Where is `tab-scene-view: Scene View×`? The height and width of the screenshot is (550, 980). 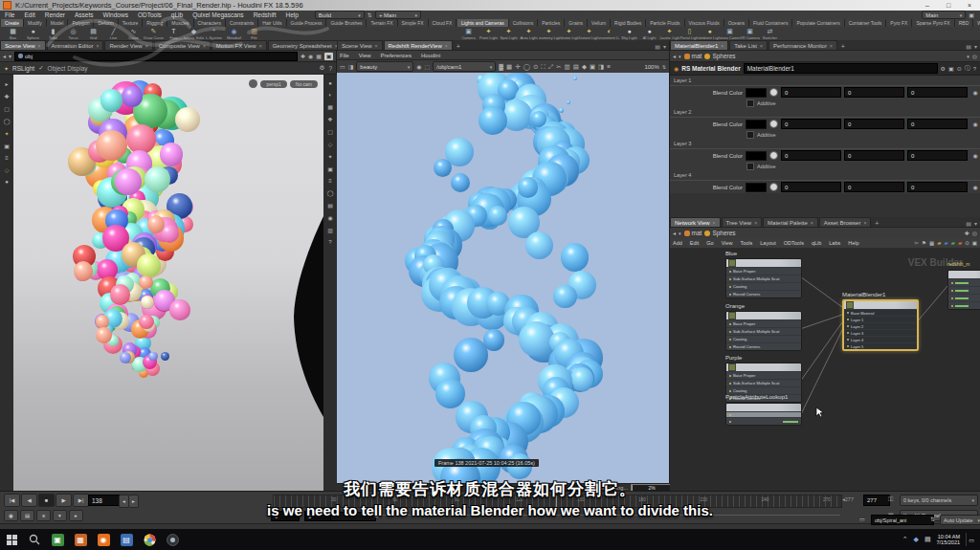
tab-scene-view: Scene View× is located at coordinates (23, 45).